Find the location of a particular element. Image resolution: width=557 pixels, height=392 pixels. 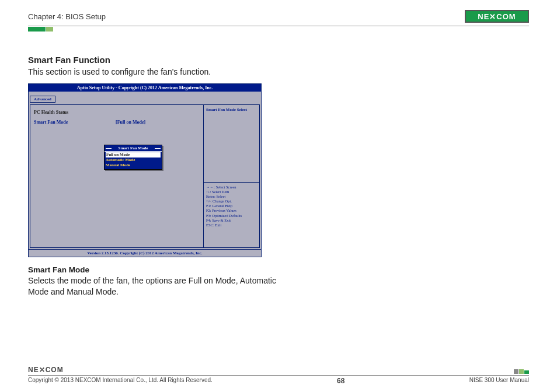

header-divider is located at coordinates (278, 26).